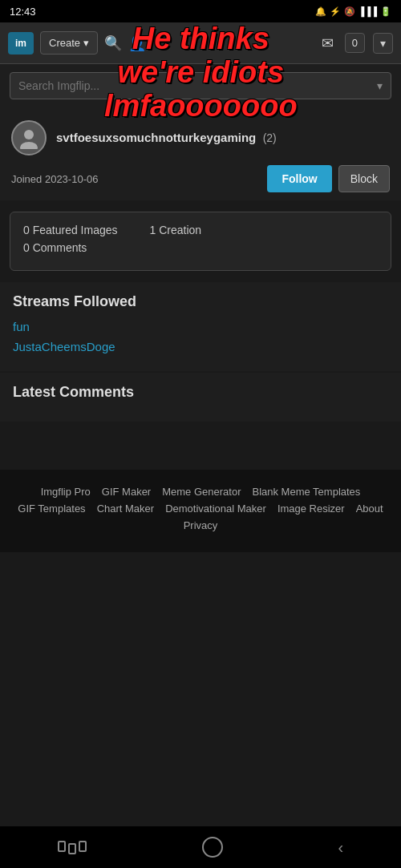 This screenshot has height=868, width=401. Describe the element at coordinates (200, 248) in the screenshot. I see `stats-row-2: 0 Comments` at that location.